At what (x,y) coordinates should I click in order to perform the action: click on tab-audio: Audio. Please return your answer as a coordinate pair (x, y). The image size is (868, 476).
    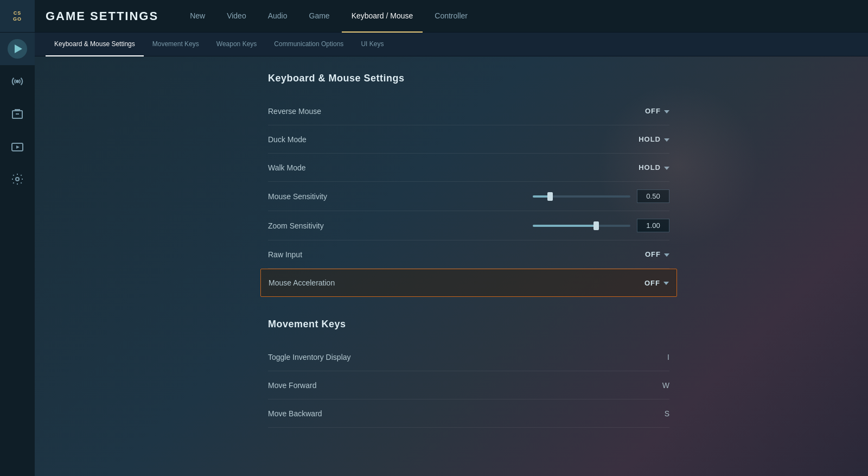
    Looking at the image, I should click on (278, 16).